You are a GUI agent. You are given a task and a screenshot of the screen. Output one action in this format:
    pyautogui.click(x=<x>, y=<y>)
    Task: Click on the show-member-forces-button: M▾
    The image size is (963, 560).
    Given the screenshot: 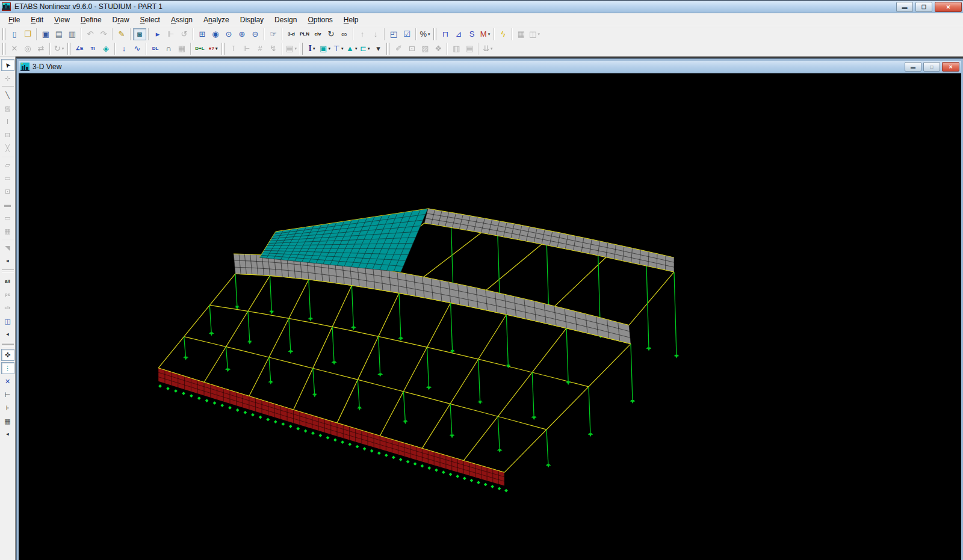 What is the action you would take?
    pyautogui.click(x=485, y=34)
    